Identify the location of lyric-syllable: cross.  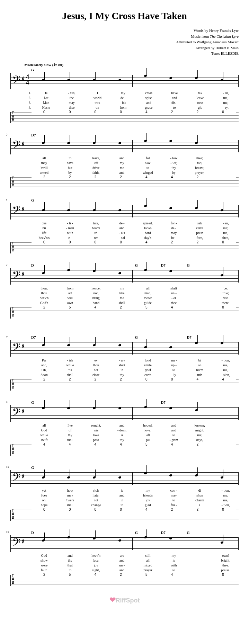
(149, 93).